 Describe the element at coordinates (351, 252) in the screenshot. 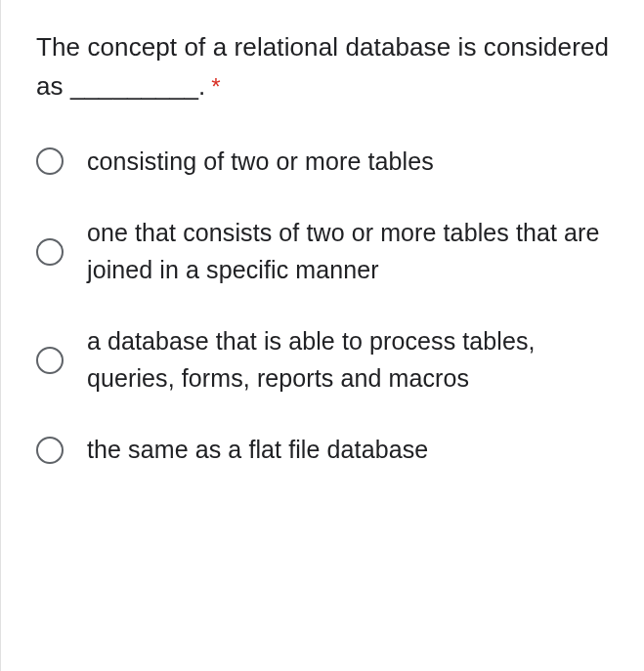

I see `option-label: one that consists of two or more tables …` at that location.